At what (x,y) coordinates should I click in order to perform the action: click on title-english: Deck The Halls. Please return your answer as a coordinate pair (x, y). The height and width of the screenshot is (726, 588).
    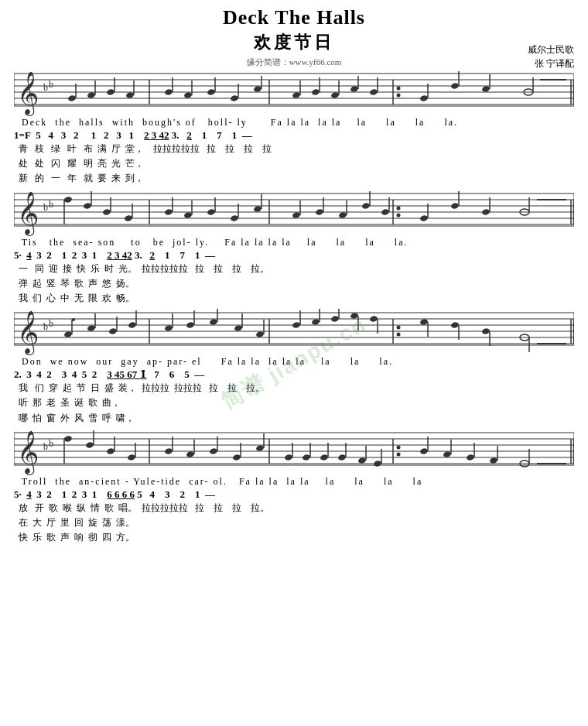
    Looking at the image, I should click on (294, 18).